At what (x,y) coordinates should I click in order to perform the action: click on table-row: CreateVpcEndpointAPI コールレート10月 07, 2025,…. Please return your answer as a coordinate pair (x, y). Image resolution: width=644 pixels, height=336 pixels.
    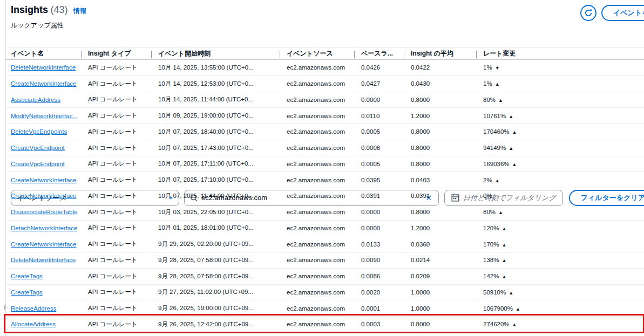
    Looking at the image, I should click on (325, 148).